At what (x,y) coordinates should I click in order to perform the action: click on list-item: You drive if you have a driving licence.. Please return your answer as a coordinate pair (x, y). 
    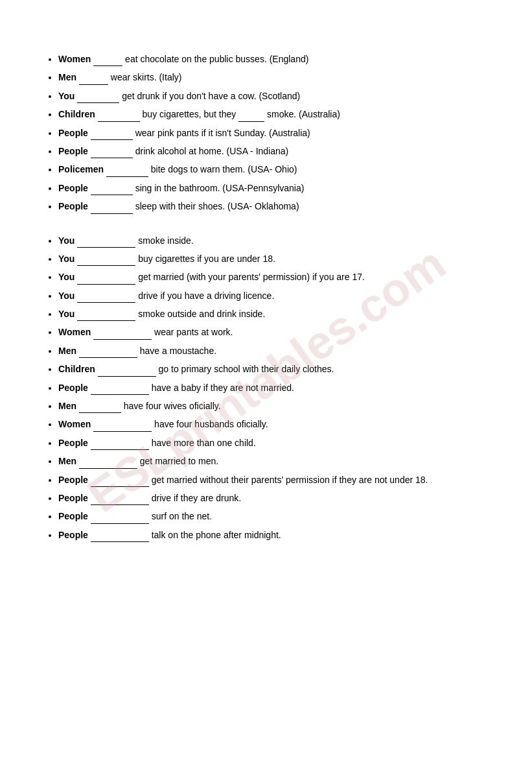
    Looking at the image, I should click on (276, 296).